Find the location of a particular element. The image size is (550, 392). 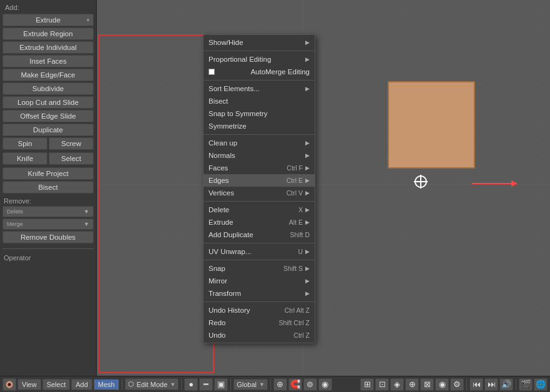

sort-elements-arrow: ▶ is located at coordinates (307, 89).